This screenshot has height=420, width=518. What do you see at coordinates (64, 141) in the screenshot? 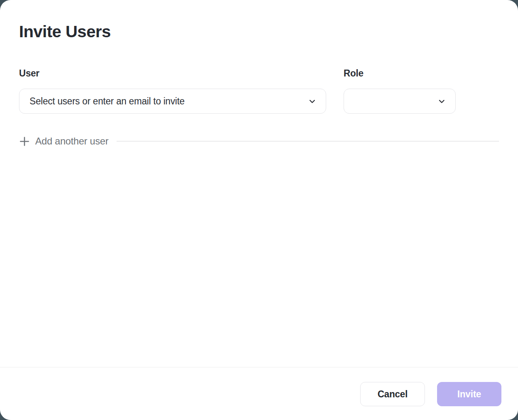
I see `add-another-user-button: Add another user` at bounding box center [64, 141].